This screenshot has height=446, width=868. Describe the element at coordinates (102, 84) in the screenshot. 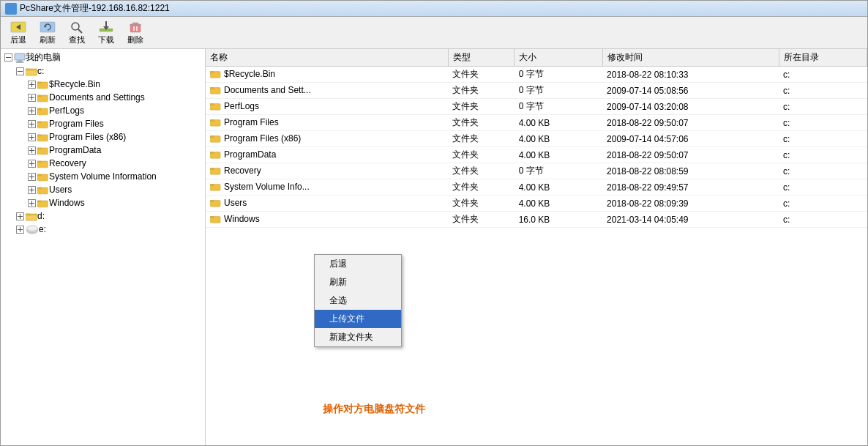

I see `tree-item-recycle: $Recycle.Bin` at that location.